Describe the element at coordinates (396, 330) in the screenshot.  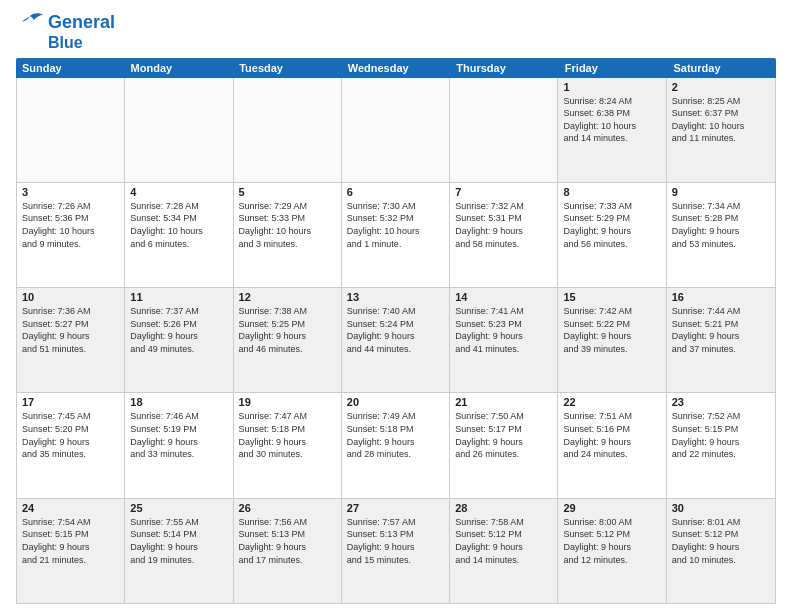
I see `day-info: Sunrise: 7:40 AMSunset: 5:24 PMDaylight:…` at that location.